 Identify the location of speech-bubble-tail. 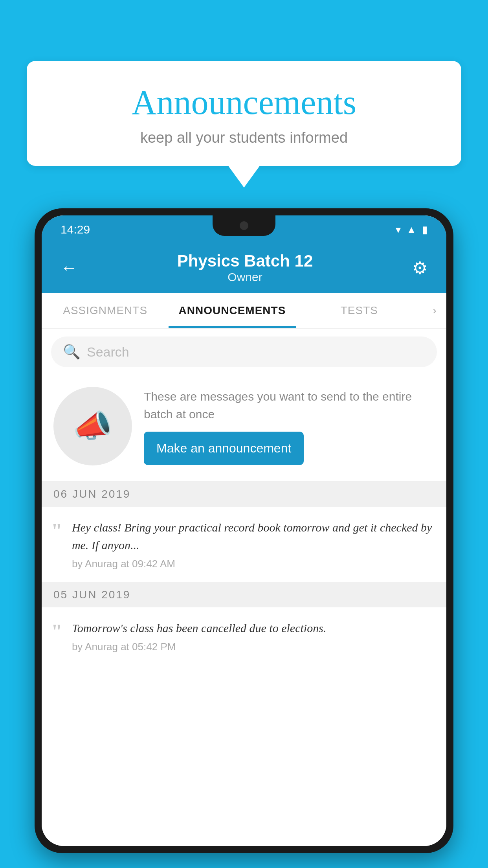
(244, 177).